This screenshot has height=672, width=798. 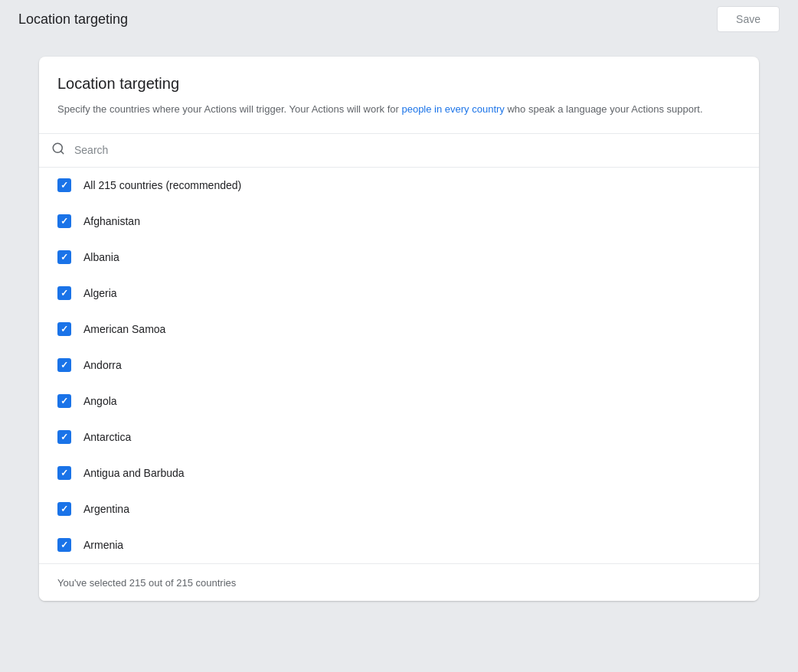 What do you see at coordinates (453, 109) in the screenshot?
I see `people-link: people in every country` at bounding box center [453, 109].